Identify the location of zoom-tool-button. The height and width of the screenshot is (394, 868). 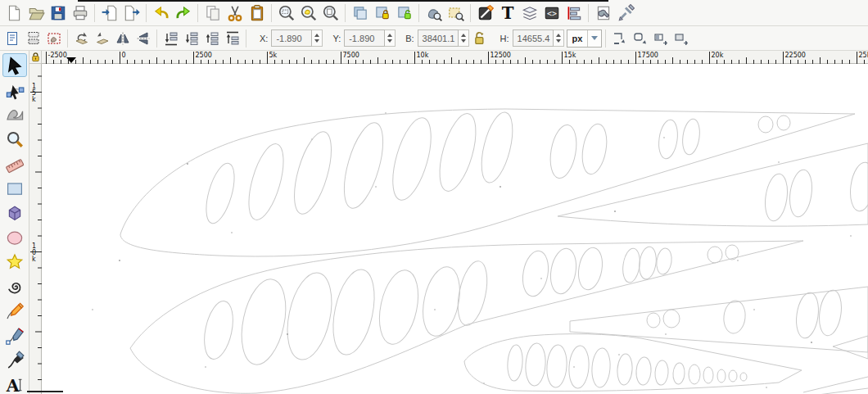
(15, 139).